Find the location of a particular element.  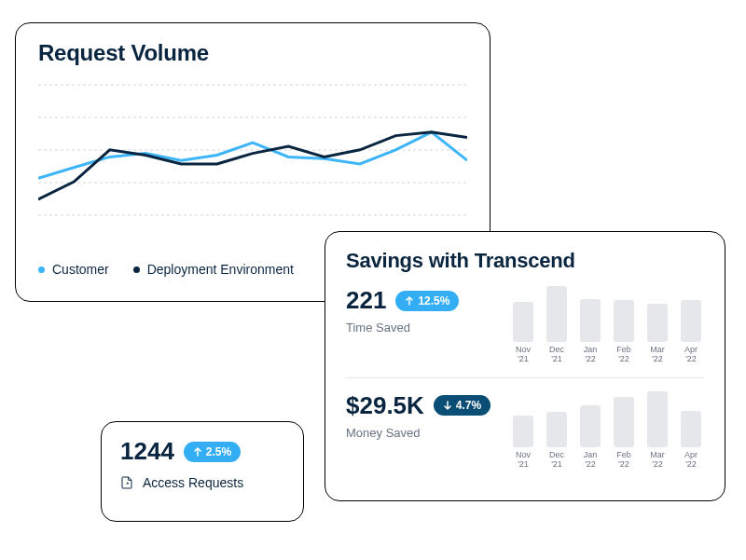

card-title: Savings with Transcend is located at coordinates (525, 261).